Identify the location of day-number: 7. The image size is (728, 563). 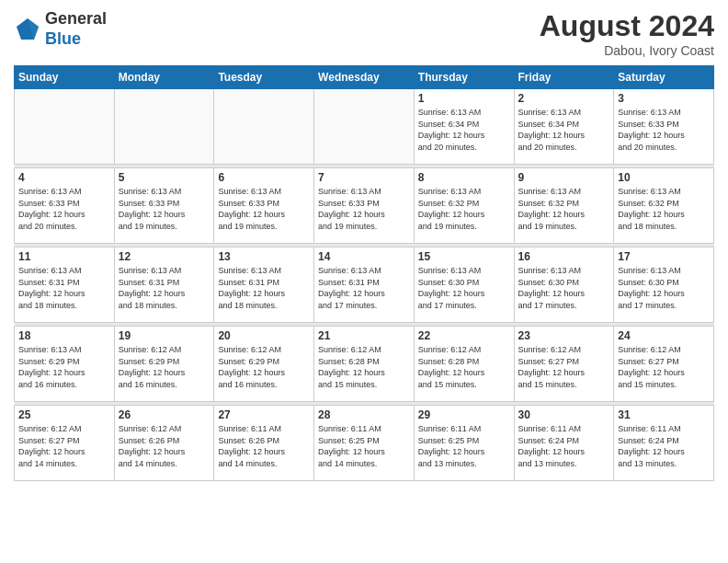
(364, 178).